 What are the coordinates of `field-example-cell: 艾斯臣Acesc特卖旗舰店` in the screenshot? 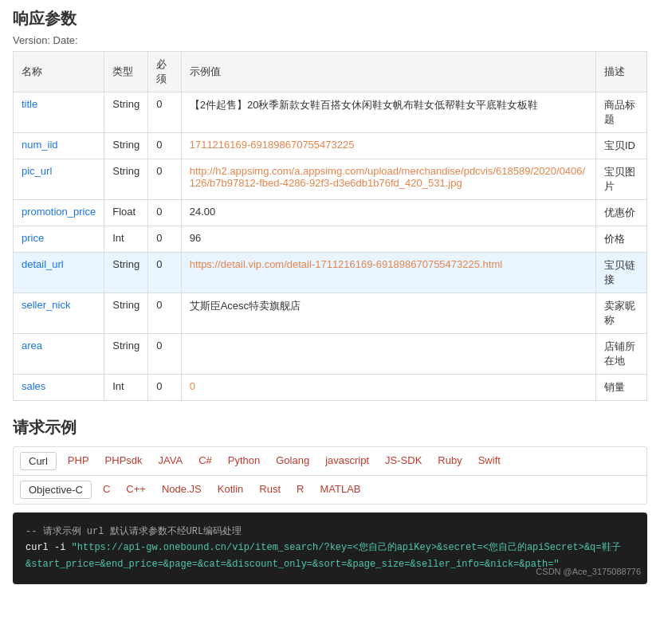 It's located at (388, 314).